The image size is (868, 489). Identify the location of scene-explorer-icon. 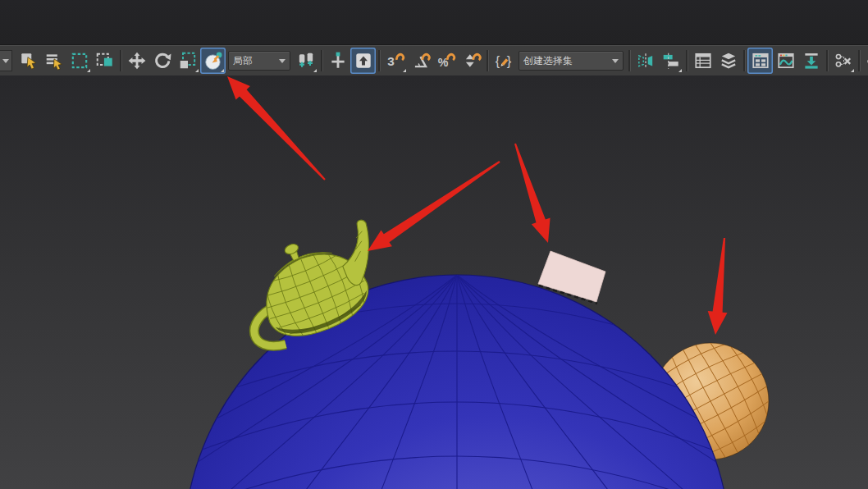
(703, 61).